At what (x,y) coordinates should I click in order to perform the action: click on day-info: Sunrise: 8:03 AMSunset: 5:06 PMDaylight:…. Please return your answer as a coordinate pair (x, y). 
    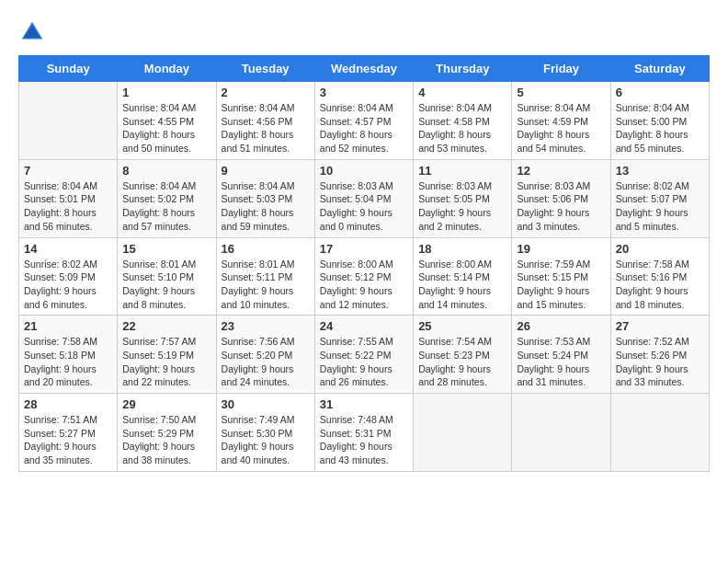
    Looking at the image, I should click on (561, 206).